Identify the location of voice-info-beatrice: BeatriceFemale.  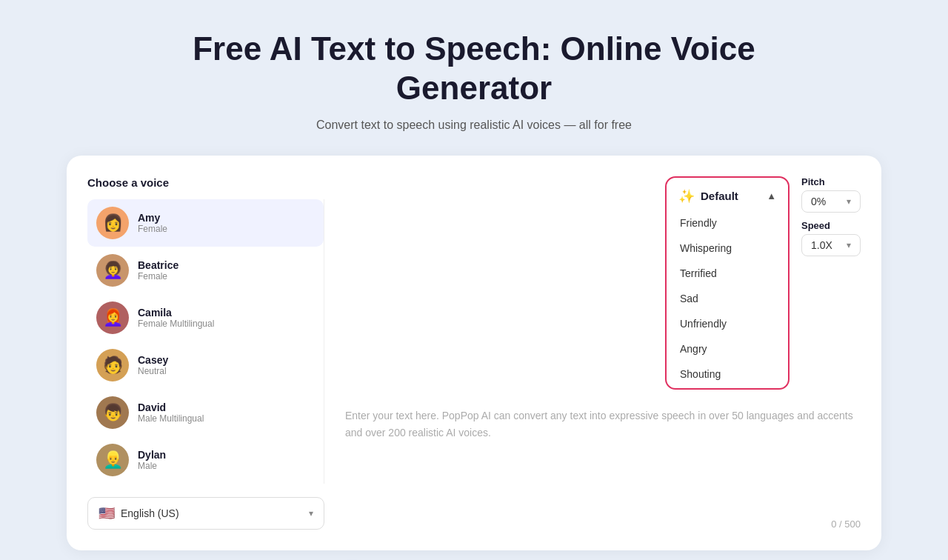
(158, 270).